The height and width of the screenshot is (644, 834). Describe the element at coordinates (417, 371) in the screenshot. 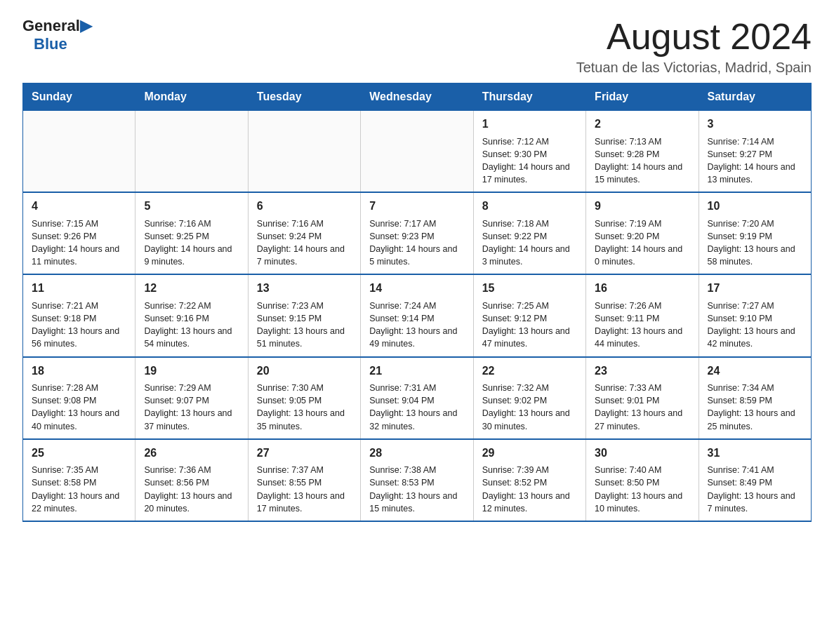

I see `day-number: 21` at that location.